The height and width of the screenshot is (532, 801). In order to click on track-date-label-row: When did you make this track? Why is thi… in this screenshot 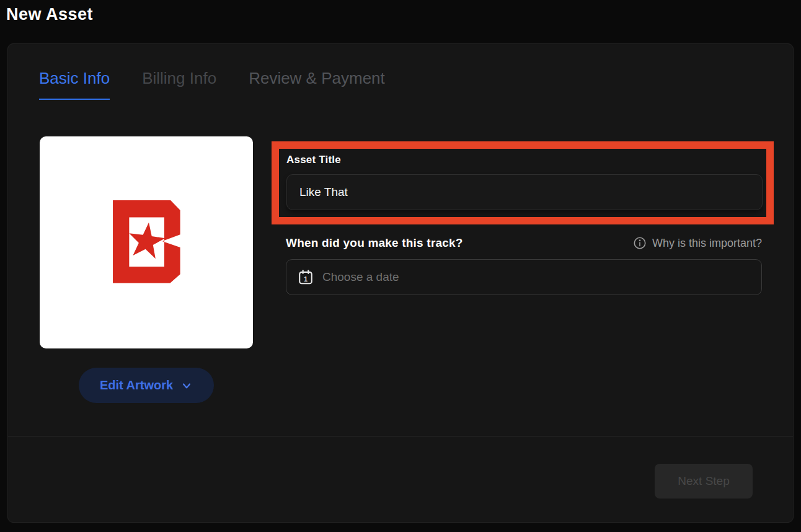, I will do `click(524, 243)`.